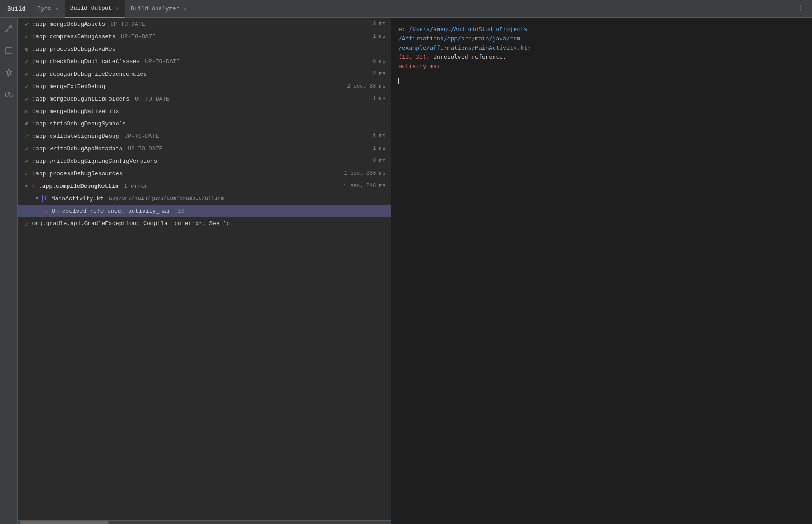  What do you see at coordinates (185, 9) in the screenshot?
I see `tab-build-analyzer-close: ✕` at bounding box center [185, 9].